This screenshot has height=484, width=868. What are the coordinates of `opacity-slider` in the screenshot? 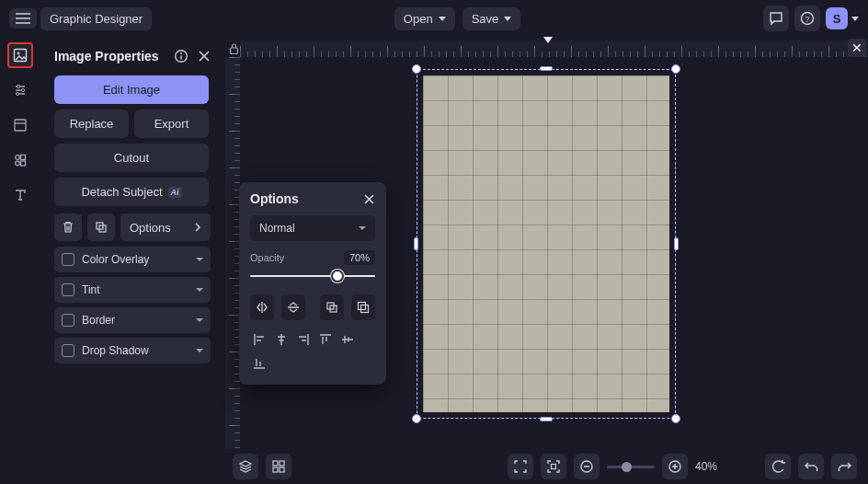 It's located at (313, 276).